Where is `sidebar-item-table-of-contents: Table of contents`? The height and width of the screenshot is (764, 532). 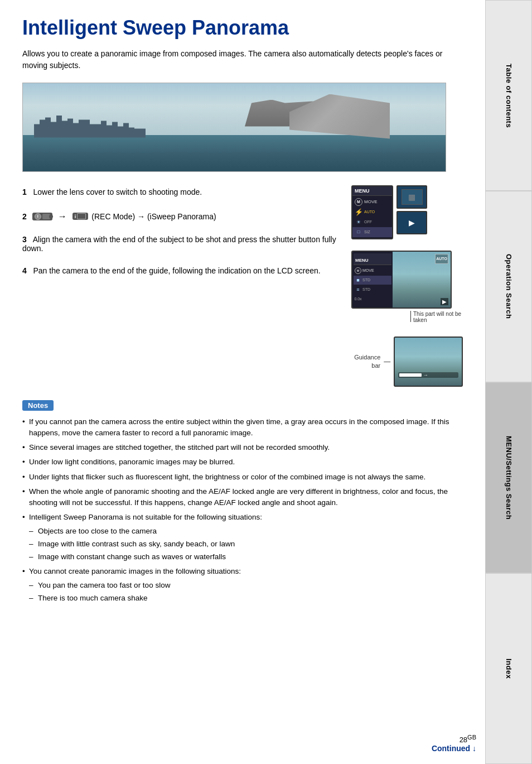 sidebar-item-table-of-contents: Table of contents is located at coordinates (509, 95).